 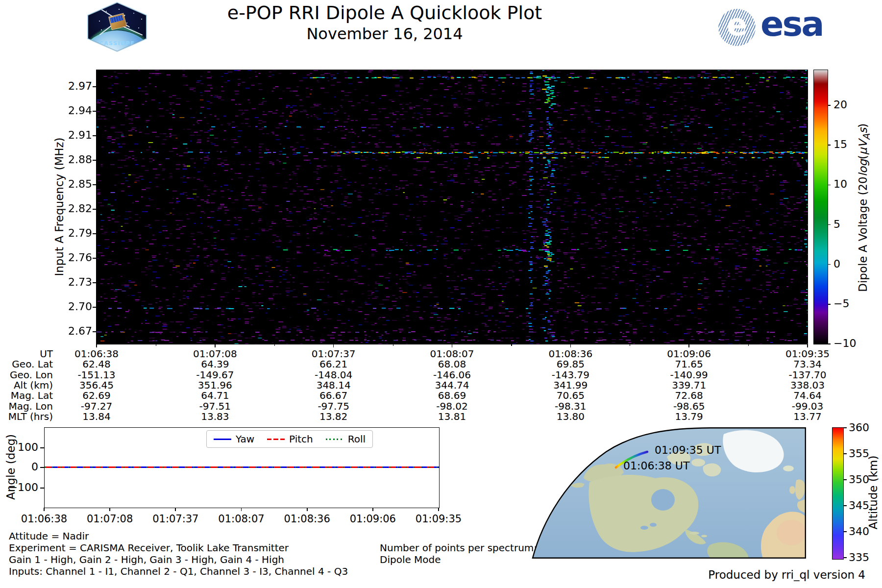 What do you see at coordinates (75, 111) in the screenshot?
I see `freq-tick-label: 2.94` at bounding box center [75, 111].